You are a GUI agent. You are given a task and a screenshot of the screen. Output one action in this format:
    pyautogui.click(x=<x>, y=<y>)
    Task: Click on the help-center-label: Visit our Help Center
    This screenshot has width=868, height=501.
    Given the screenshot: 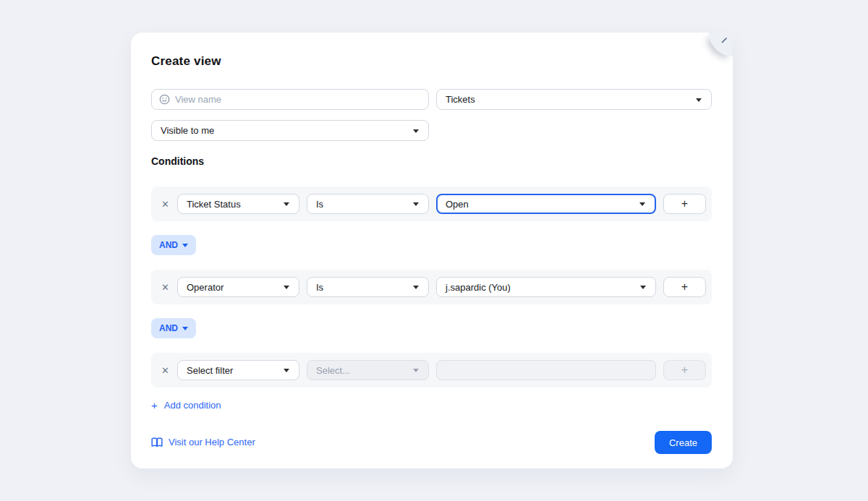 What is the action you would take?
    pyautogui.click(x=212, y=442)
    